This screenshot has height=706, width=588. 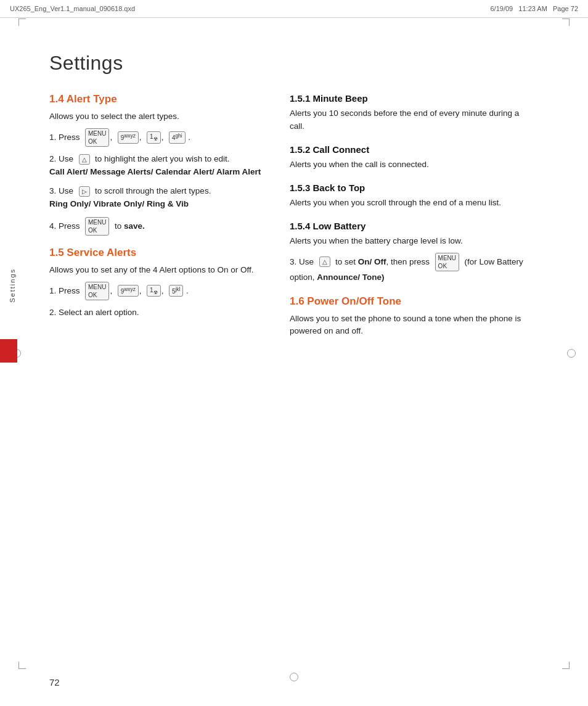 I want to click on section-15-heading: 1.5 Service Alerts, so click(x=160, y=253).